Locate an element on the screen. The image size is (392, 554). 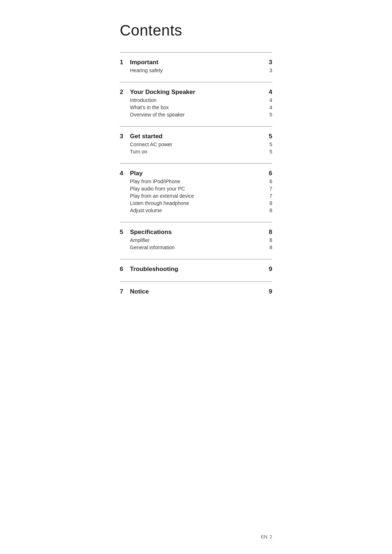
toc-page-6: 9 is located at coordinates (269, 269).